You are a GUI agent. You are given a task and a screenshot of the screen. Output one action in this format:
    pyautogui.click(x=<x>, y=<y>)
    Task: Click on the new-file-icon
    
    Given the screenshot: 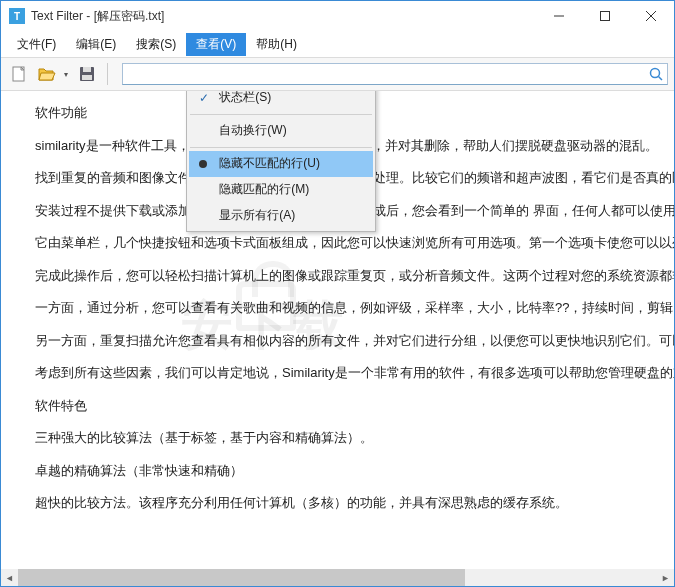 What is the action you would take?
    pyautogui.click(x=19, y=74)
    